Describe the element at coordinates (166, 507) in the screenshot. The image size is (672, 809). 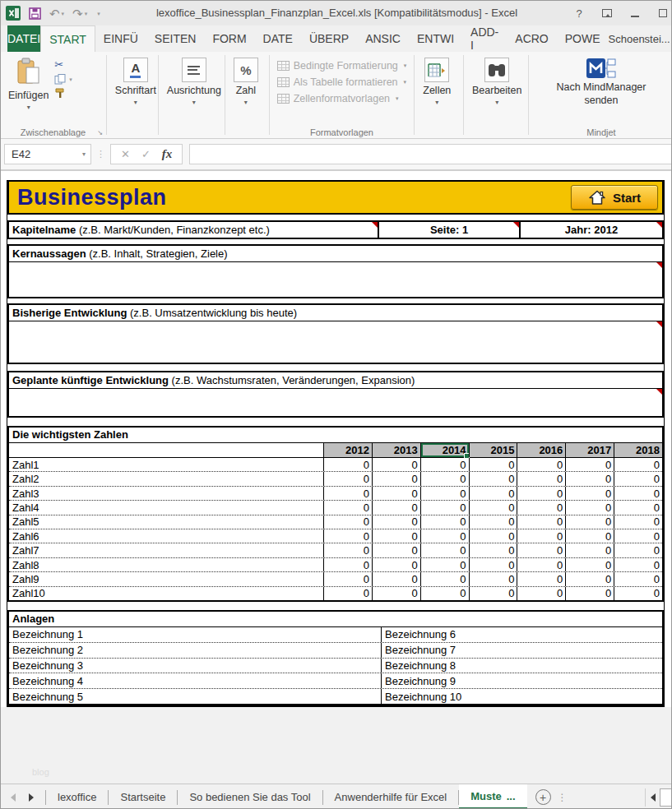
I see `row-label-cell: Zahl4` at that location.